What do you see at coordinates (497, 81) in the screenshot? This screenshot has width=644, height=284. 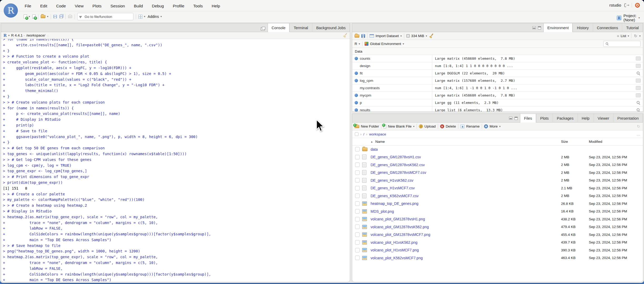 I see `environment-object-row: log_cpm Large matrix (157680 elements, 2…` at bounding box center [497, 81].